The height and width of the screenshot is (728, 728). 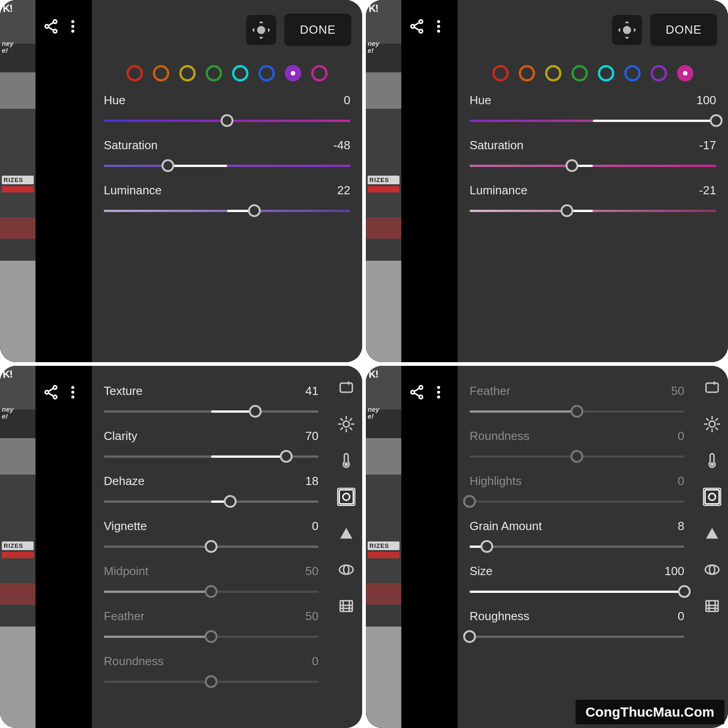 I want to click on slider-hue: Hue0, so click(x=227, y=110).